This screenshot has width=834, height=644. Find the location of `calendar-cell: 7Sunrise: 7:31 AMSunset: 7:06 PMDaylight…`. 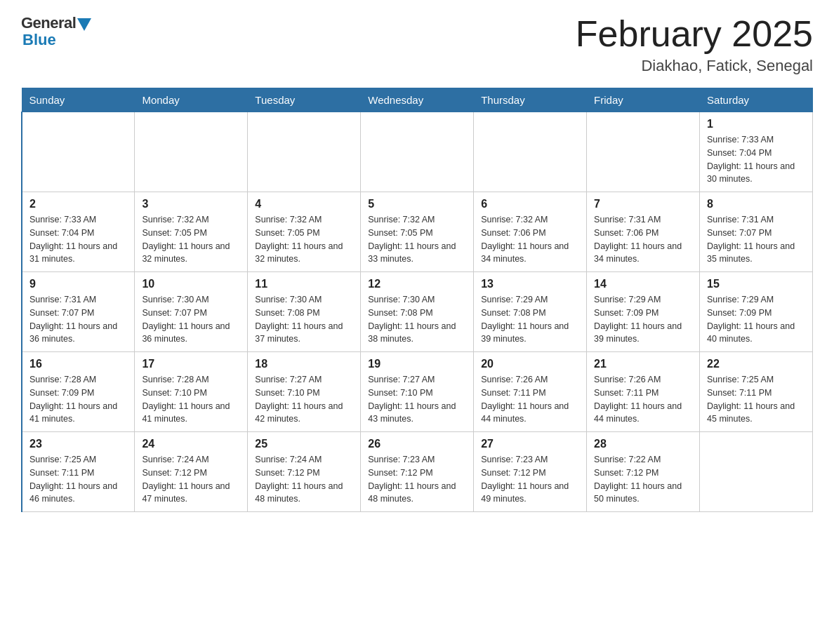

calendar-cell: 7Sunrise: 7:31 AMSunset: 7:06 PMDaylight… is located at coordinates (643, 232).